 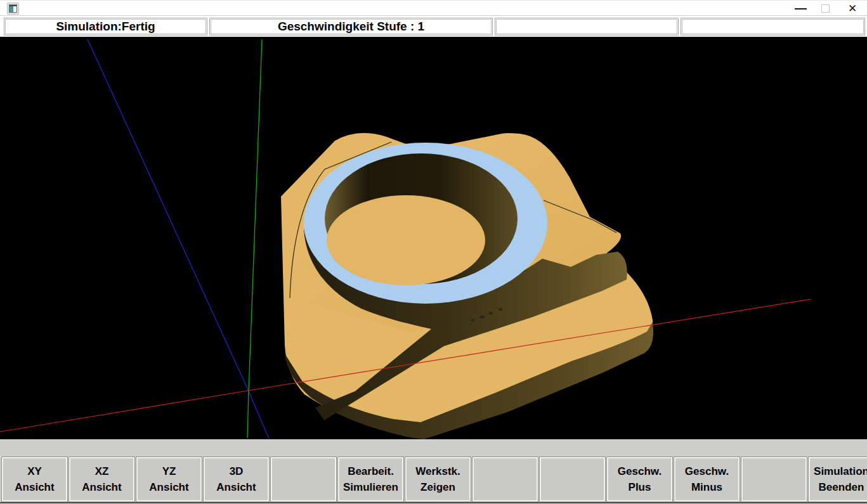 I want to click on minimize-icon, so click(x=800, y=9).